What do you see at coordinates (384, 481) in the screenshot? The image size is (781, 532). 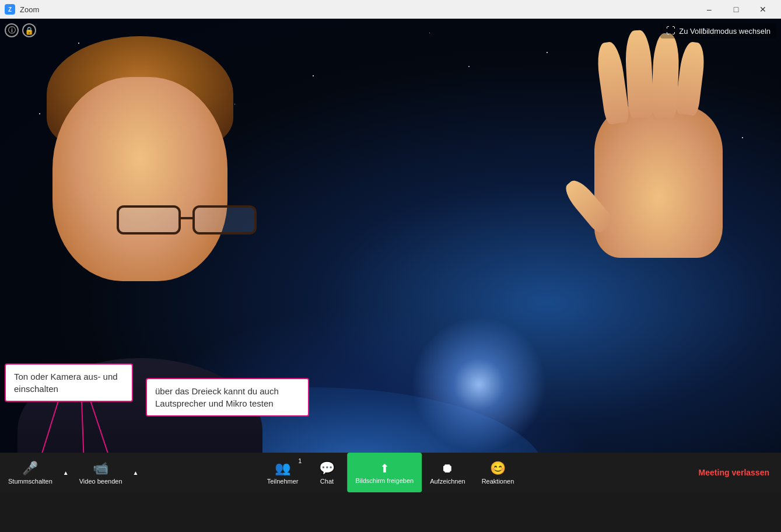 I see `share-label: Bildschirm freigeben` at bounding box center [384, 481].